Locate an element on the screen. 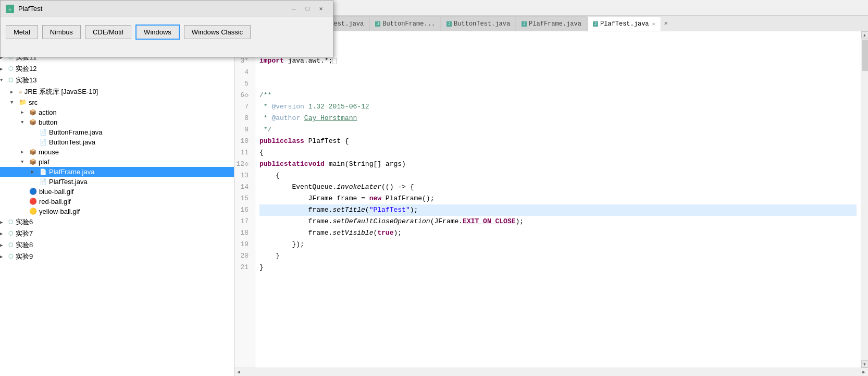  tree-icon-ButtonTest: 📄 is located at coordinates (43, 142).